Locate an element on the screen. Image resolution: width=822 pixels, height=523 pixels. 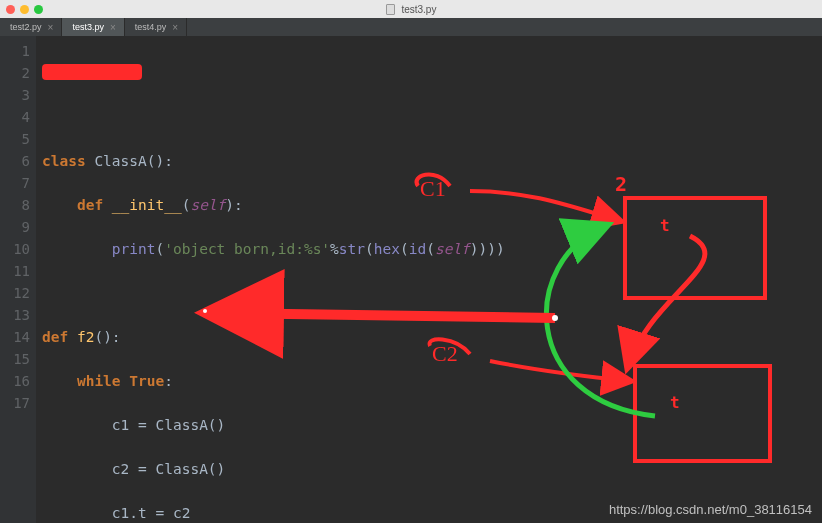
window-titlebar: test3.py is located at coordinates (411, 9).